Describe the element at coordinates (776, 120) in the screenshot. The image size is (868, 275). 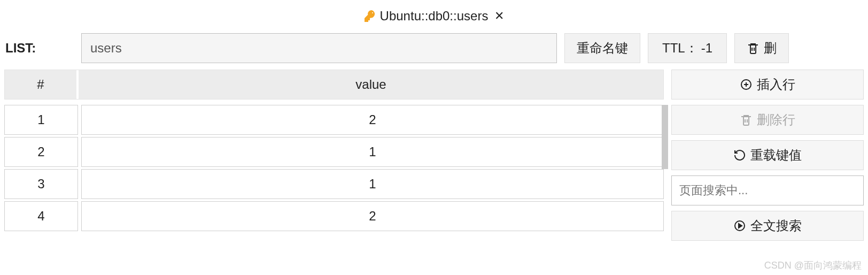
I see `delete-row-label: 删除行` at that location.